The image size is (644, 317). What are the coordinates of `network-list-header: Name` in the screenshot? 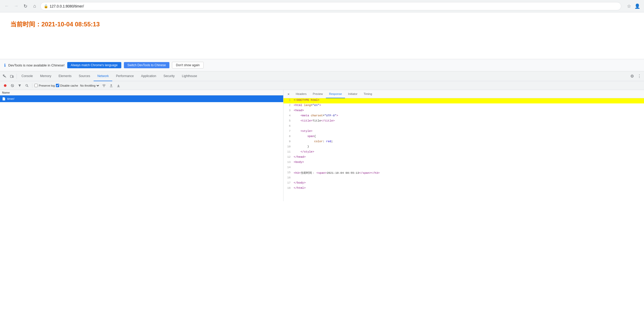 It's located at (142, 93).